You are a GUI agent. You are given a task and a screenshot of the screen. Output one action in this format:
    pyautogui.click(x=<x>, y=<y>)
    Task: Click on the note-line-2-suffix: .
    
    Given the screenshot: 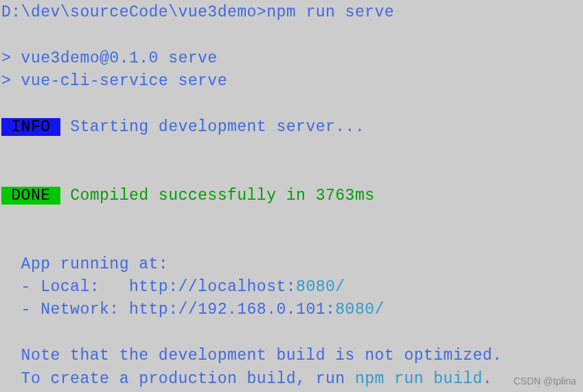 What is the action you would take?
    pyautogui.click(x=488, y=379)
    